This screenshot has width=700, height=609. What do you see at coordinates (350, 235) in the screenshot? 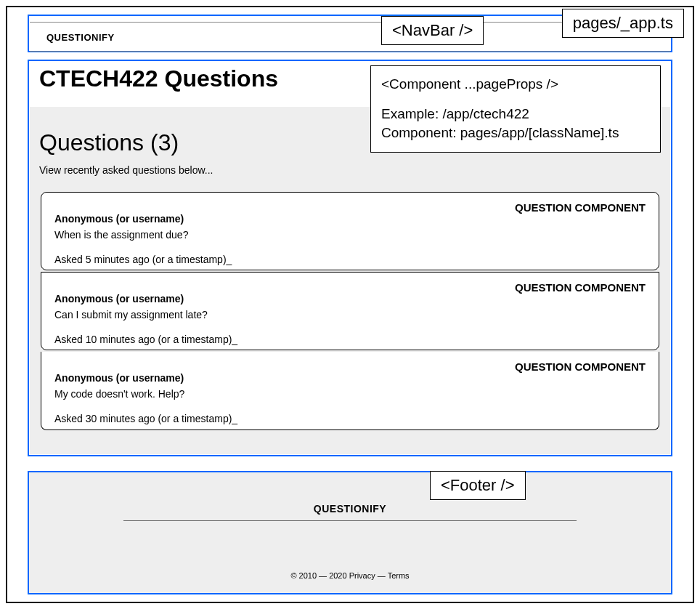
I see `question-text: When is the assignment due?` at bounding box center [350, 235].